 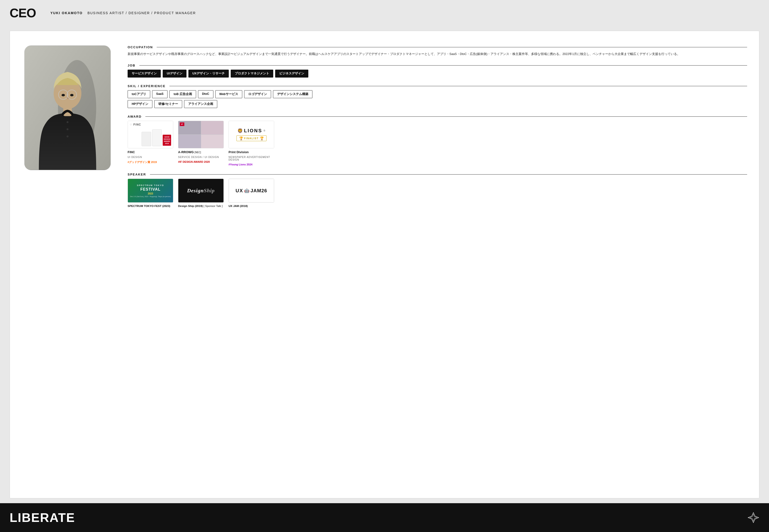 I want to click on speaker-line, so click(x=448, y=175).